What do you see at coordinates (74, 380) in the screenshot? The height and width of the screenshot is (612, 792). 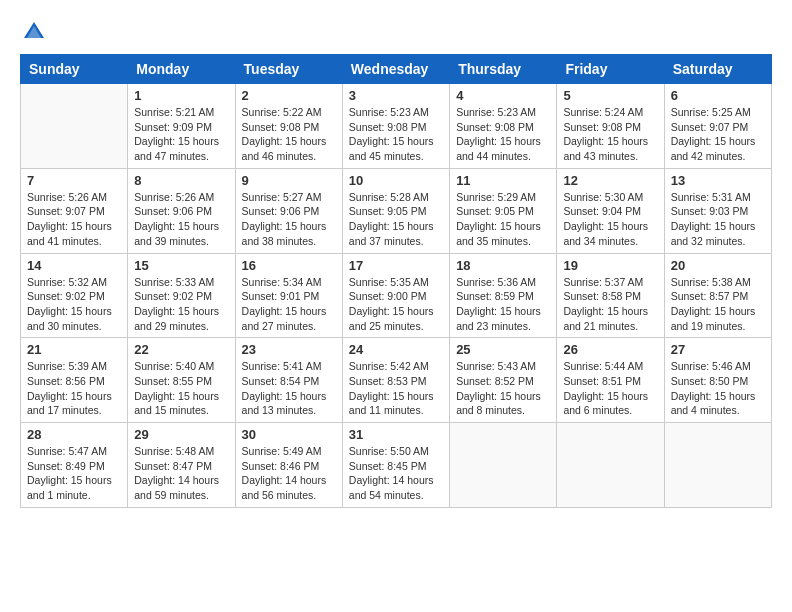 I see `calendar-cell: 21Sunrise: 5:39 AM Sunset: 8:56 PM Dayli…` at bounding box center [74, 380].